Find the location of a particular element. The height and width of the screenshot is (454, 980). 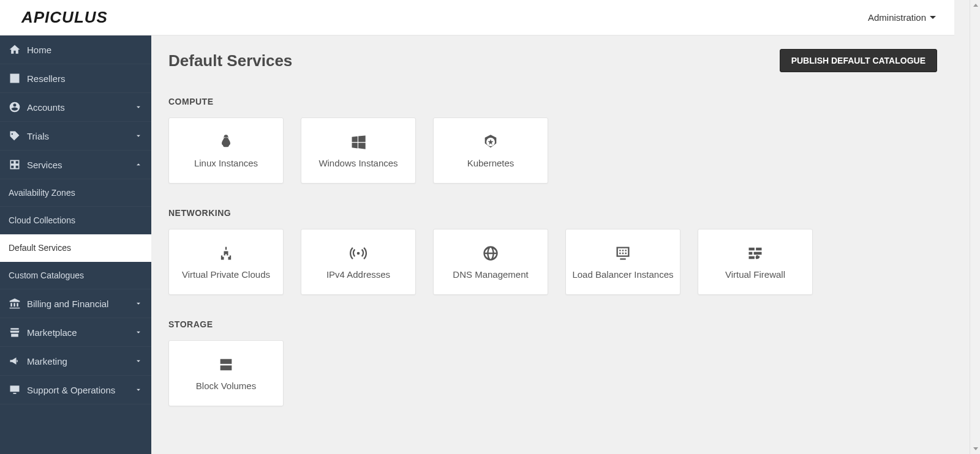

card-label: IPv4 Addresses is located at coordinates (358, 274).